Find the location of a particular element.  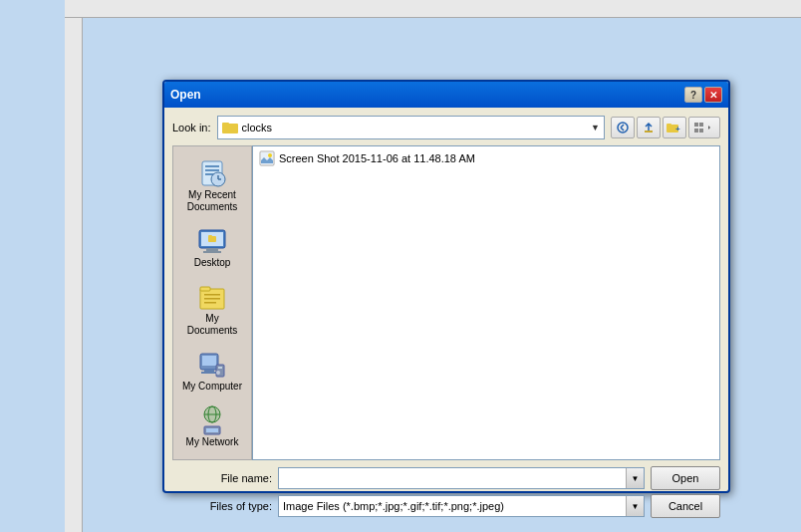

files-of-type-select: Image Files (*.bmp;*.jpg;*.gif;*.tif;*.p… is located at coordinates (461, 506).